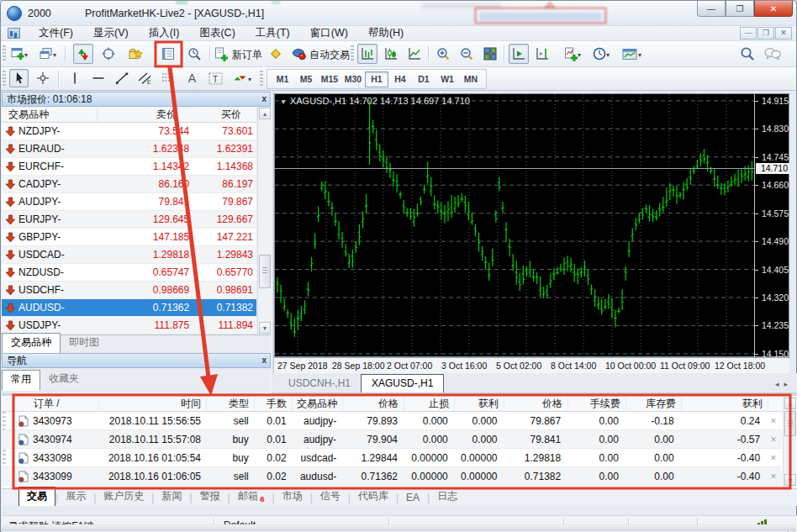 This screenshot has width=797, height=532. Describe the element at coordinates (42, 78) in the screenshot. I see `crosshair-tool-button` at that location.